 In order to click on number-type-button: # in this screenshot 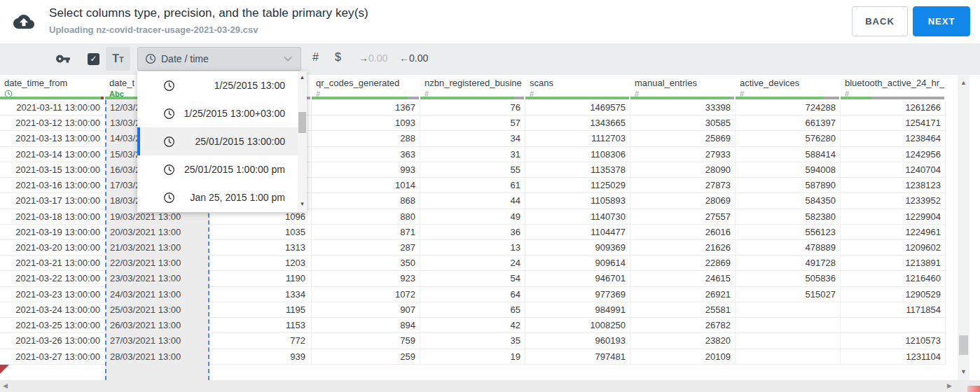, I will do `click(315, 57)`.